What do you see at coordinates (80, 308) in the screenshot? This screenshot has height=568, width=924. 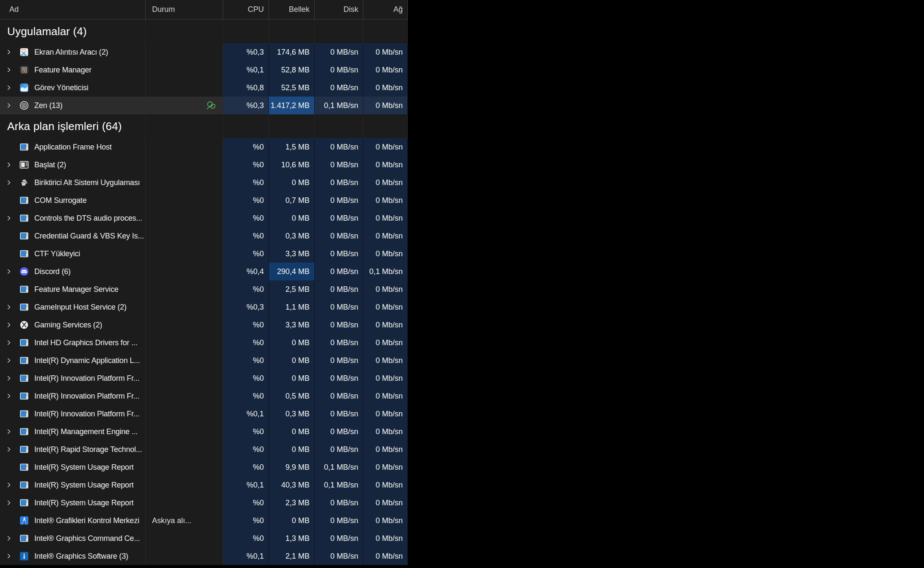 I see `process-name: GameInput Host Service (2)` at bounding box center [80, 308].